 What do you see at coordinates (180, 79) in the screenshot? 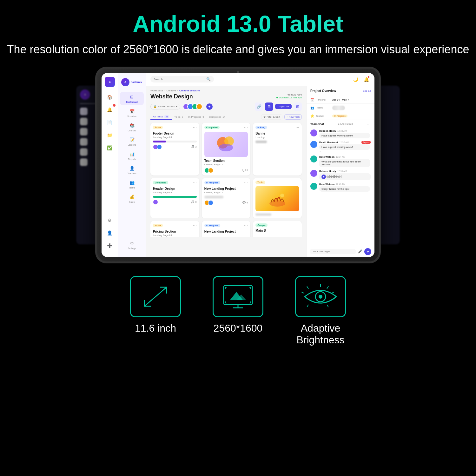
I see `search-input` at bounding box center [180, 79].